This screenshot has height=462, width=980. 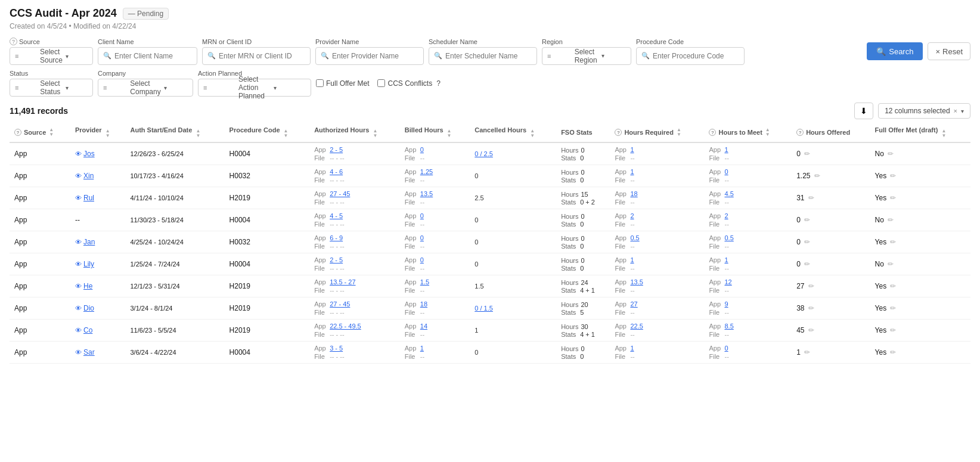 I want to click on hours-req-info-icon: ?, so click(x=618, y=132).